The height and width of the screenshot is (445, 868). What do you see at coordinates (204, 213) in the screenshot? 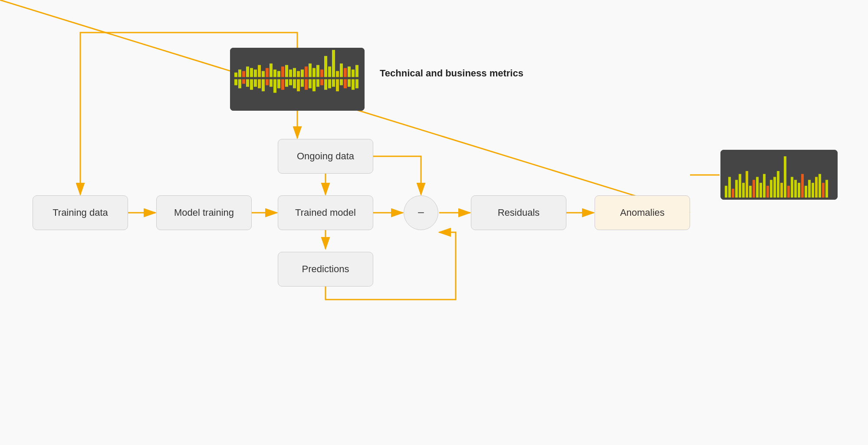
I see `model-training-box: Model training` at bounding box center [204, 213].